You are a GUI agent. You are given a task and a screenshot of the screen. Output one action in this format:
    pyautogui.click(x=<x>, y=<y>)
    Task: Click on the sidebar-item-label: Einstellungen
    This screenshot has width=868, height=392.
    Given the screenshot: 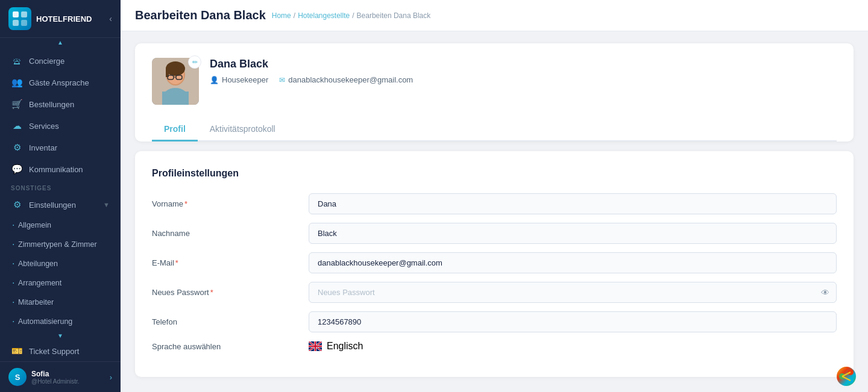 What is the action you would take?
    pyautogui.click(x=52, y=205)
    